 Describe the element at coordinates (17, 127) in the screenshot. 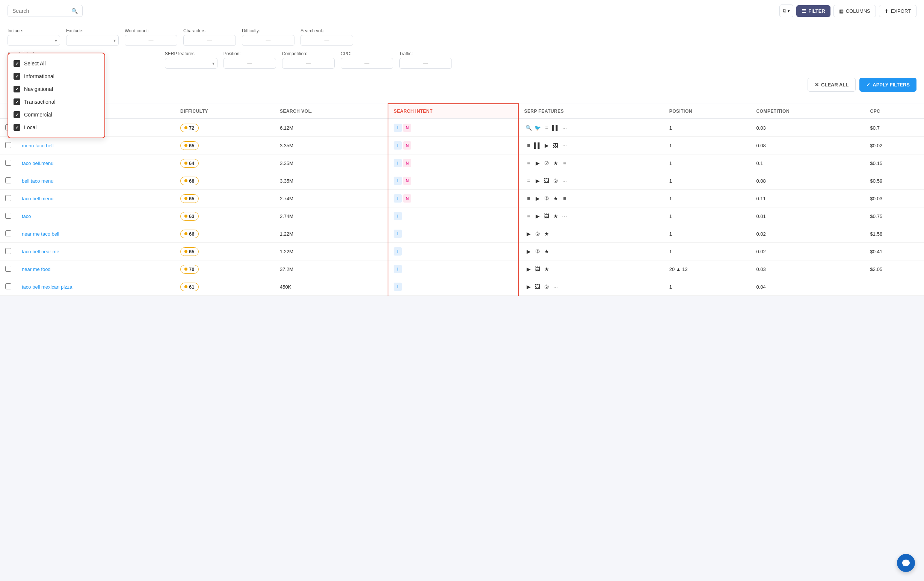

I see `local-checkbox` at that location.